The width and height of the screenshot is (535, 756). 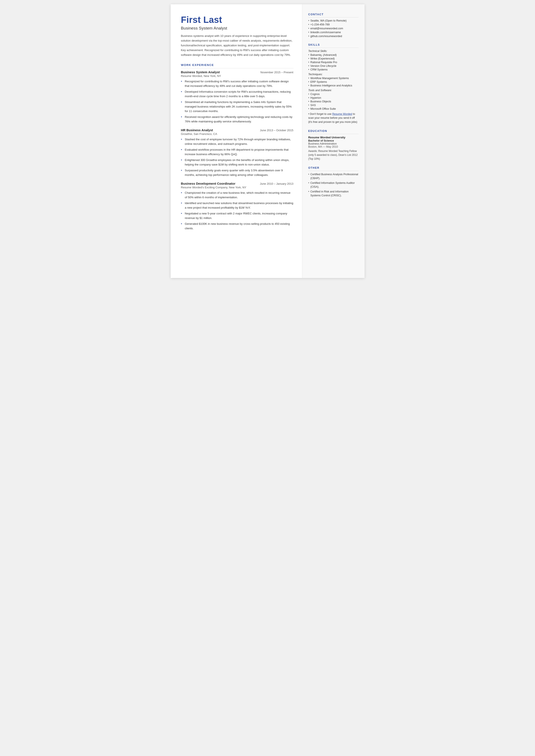 What do you see at coordinates (237, 45) in the screenshot?
I see `summary-text: Business systems analyst with 10 years o…` at bounding box center [237, 45].